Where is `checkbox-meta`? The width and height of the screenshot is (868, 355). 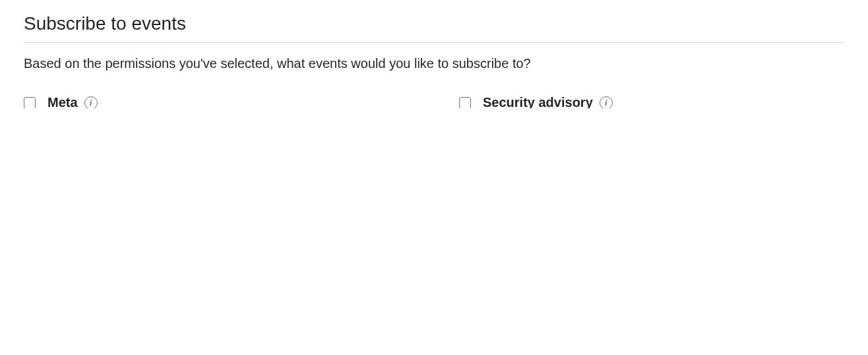
checkbox-meta is located at coordinates (30, 103).